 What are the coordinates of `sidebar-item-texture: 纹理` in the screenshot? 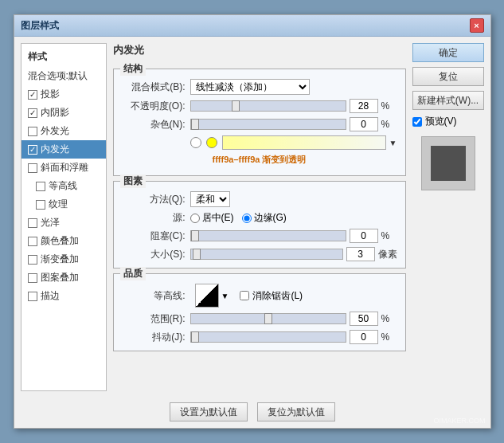 It's located at (64, 204).